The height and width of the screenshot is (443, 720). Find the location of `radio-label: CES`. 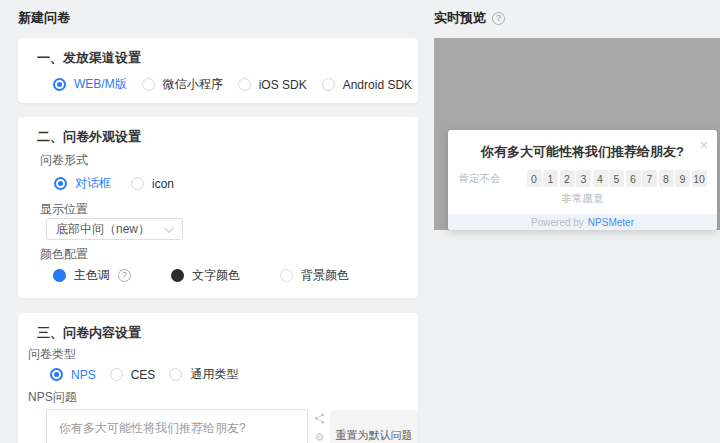

radio-label: CES is located at coordinates (144, 375).